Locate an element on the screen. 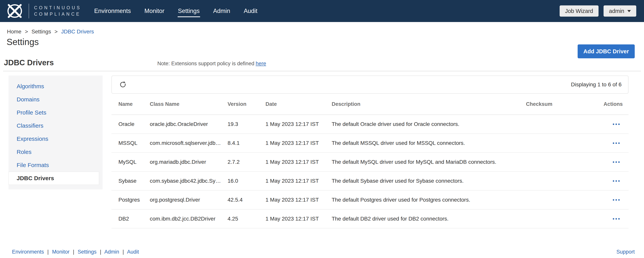 This screenshot has width=644, height=258. delphix-logo-icon is located at coordinates (15, 11).